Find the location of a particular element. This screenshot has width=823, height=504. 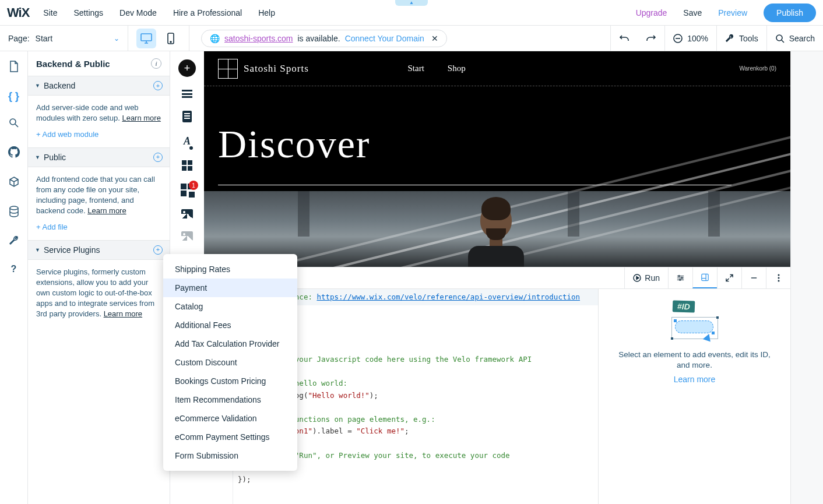

domain-name: satoshi-sports.com is located at coordinates (259, 38).